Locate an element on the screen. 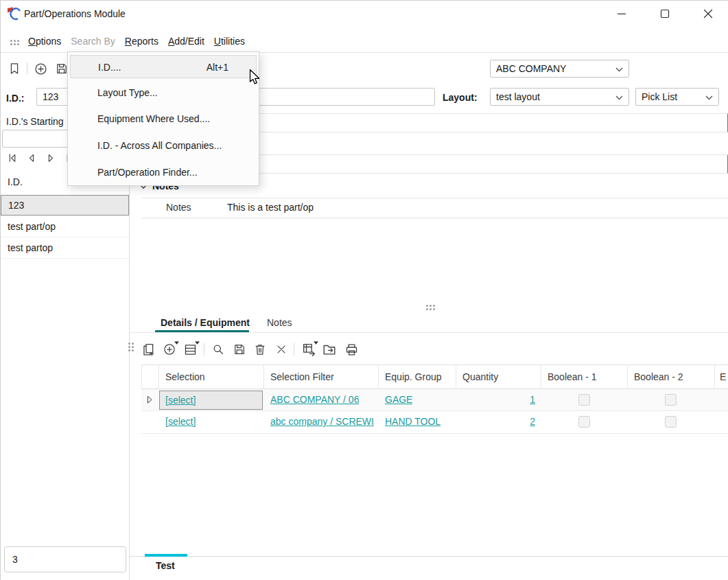 Image resolution: width=728 pixels, height=580 pixels. record-count-box: 3 is located at coordinates (65, 559).